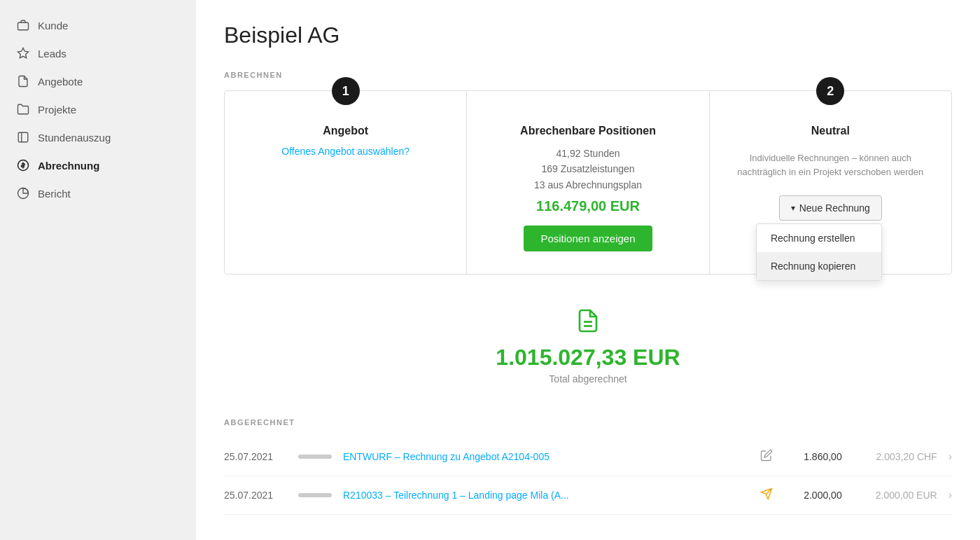 This screenshot has width=980, height=540. I want to click on invoice-total-2: 2.000,00 EUR, so click(895, 495).